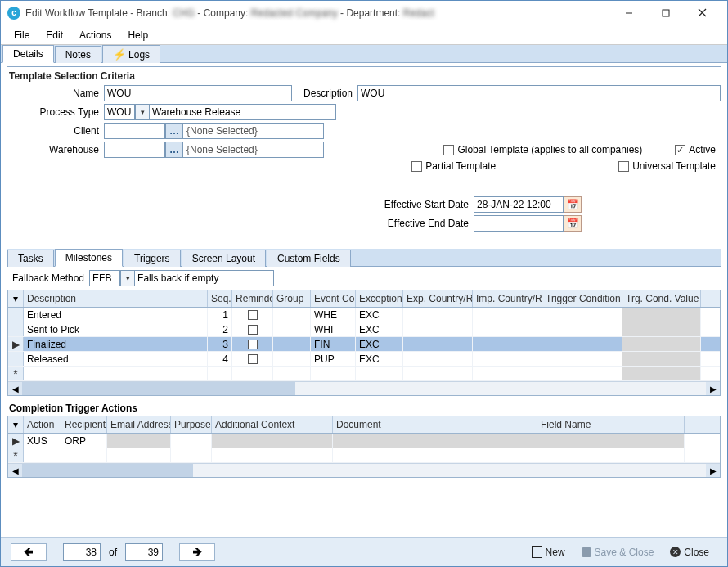 The image size is (728, 567). Describe the element at coordinates (174, 150) in the screenshot. I see `warehouse-lookup-button: …` at that location.